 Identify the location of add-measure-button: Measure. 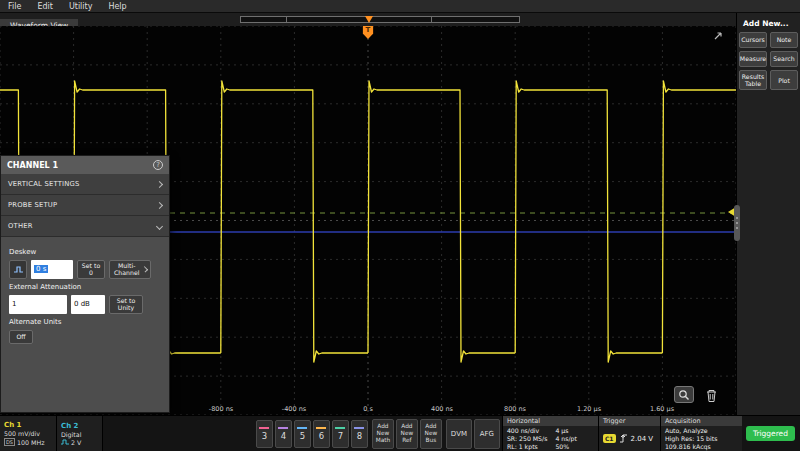
(753, 59).